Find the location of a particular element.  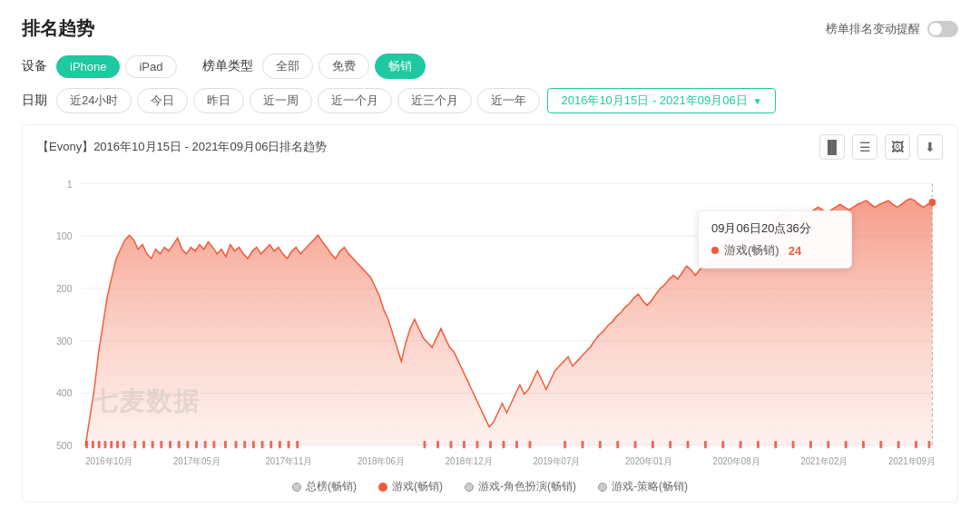

tooltip-time: 09月06日20点36分 is located at coordinates (775, 229).